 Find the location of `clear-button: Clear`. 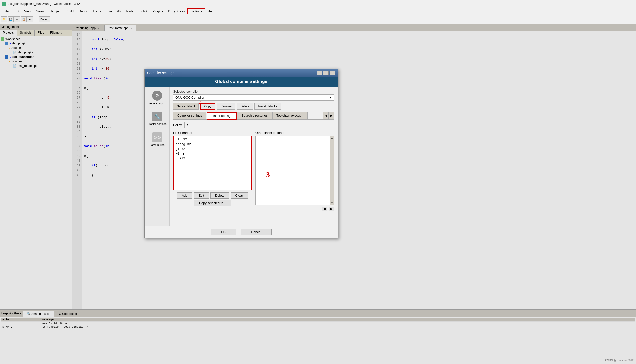

clear-button: Clear is located at coordinates (239, 196).